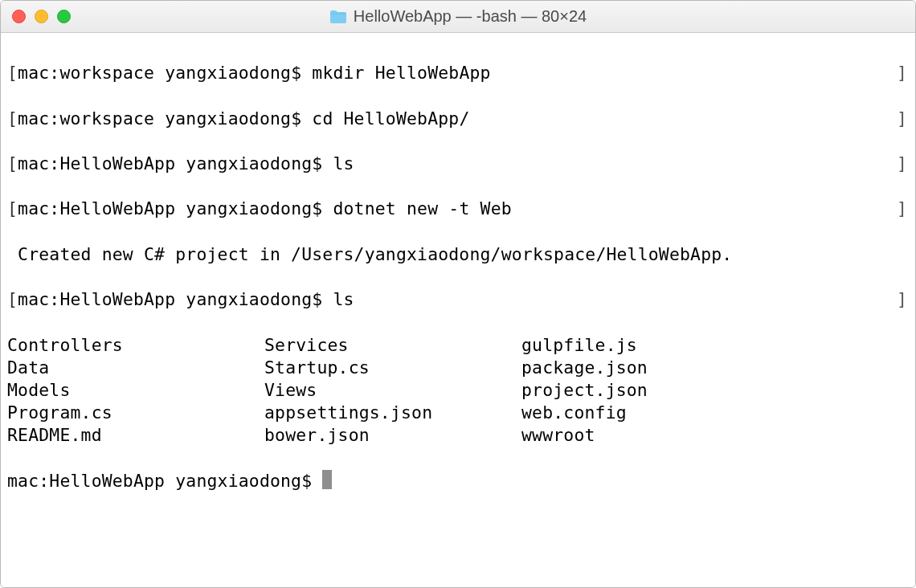 The image size is (916, 588). I want to click on terminal-line: [mac:workspace yangxiaodong$ mkdir Hello…, so click(460, 73).